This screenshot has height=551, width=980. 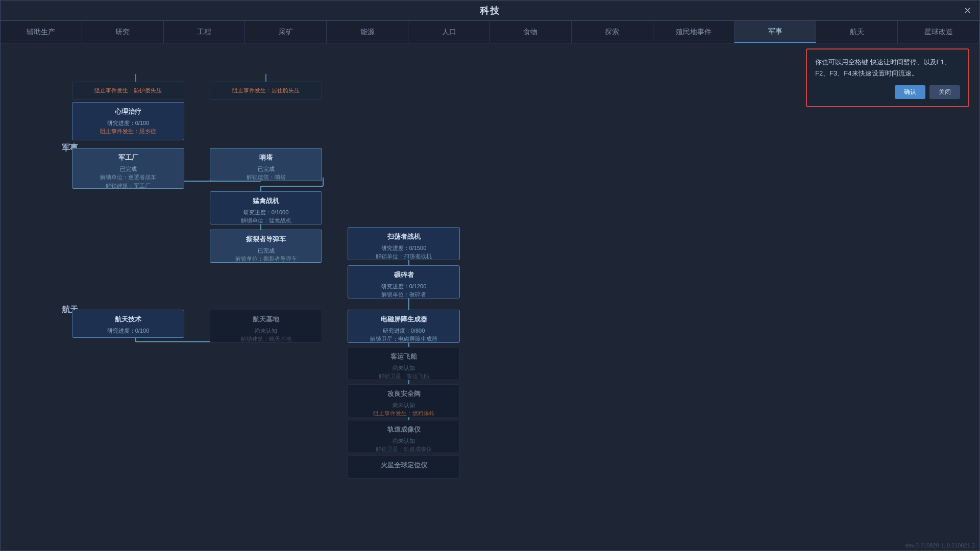 I want to click on tab-bar: 辅助生产 研究 工程 采矿 能源 人口 食物 探索 殖民地事件 军事 航天 星球…, so click(x=490, y=32).